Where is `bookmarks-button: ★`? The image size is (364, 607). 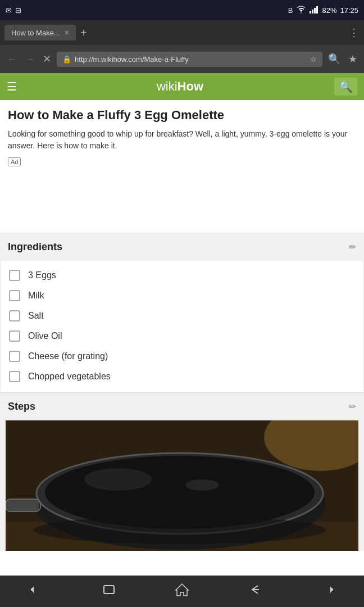 bookmarks-button: ★ is located at coordinates (353, 59).